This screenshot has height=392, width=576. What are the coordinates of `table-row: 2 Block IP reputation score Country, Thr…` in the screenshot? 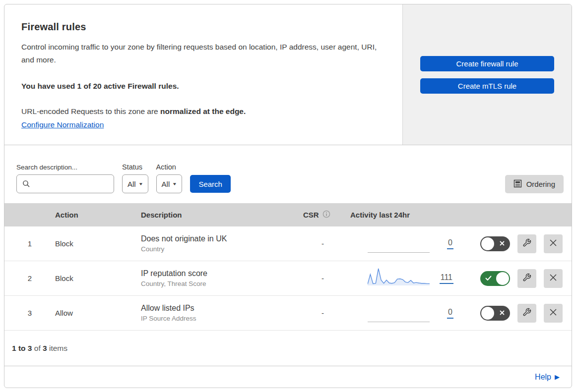 It's located at (288, 279).